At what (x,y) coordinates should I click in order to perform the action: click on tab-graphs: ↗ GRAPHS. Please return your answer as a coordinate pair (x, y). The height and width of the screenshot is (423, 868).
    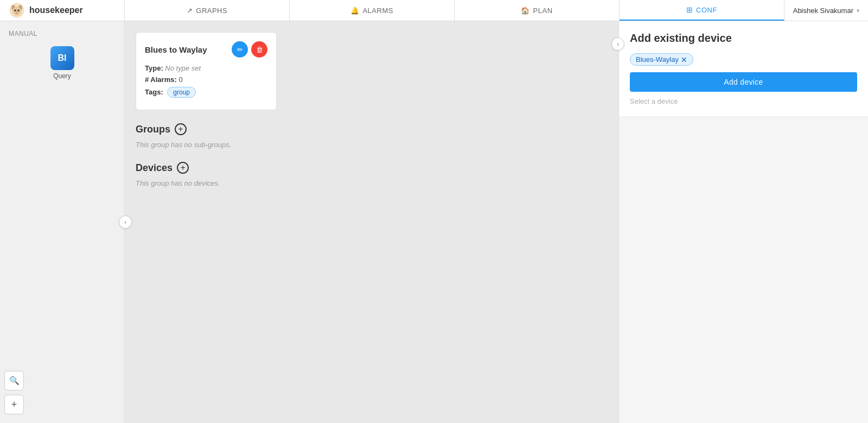
    Looking at the image, I should click on (207, 10).